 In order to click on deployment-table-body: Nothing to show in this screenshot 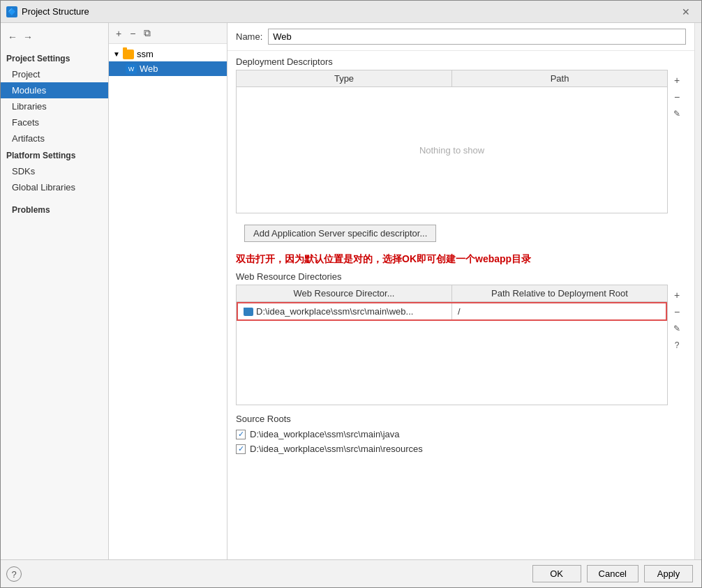, I will do `click(452, 150)`.